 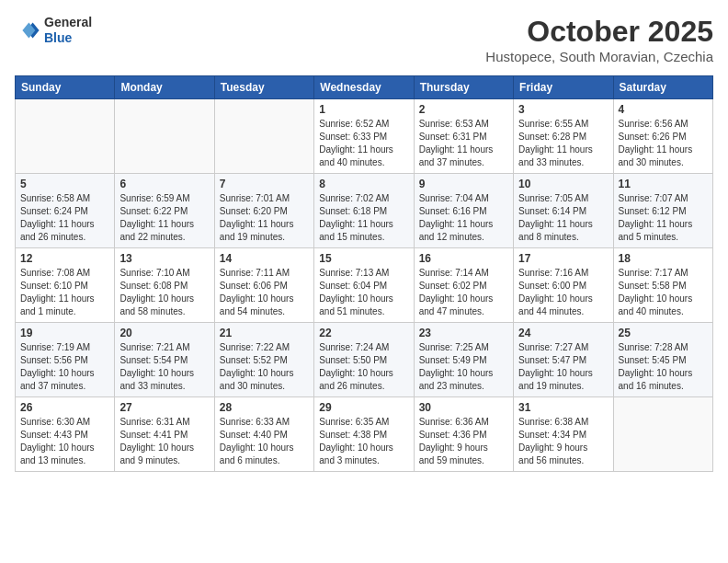 I want to click on location: Hustopece, South Moravian, Czechia, so click(x=599, y=57).